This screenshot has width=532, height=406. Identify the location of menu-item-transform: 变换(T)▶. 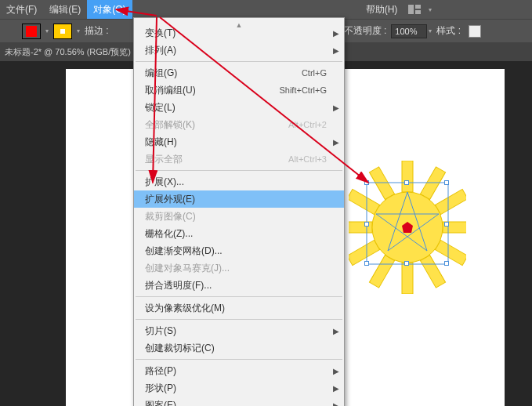
(239, 33).